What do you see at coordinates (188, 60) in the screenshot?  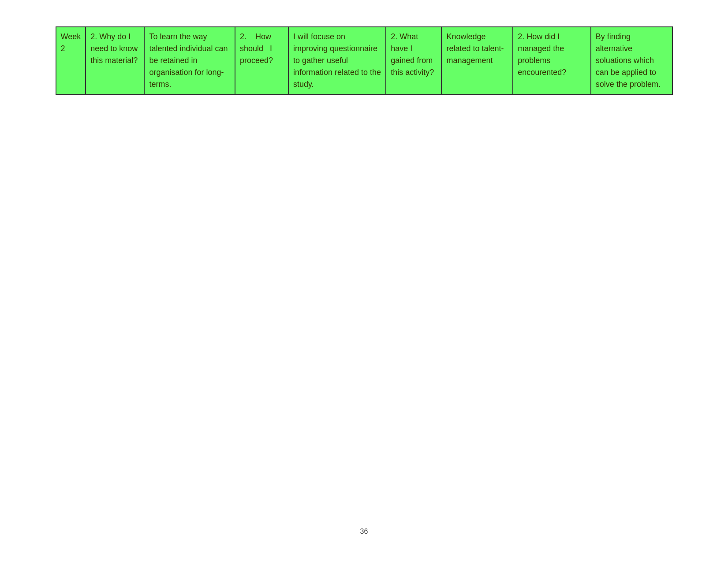 I see `cell-header-text: To learn the way talented individual can…` at bounding box center [188, 60].